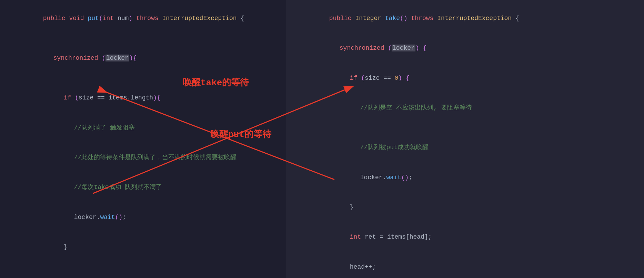  Describe the element at coordinates (150, 18) in the screenshot. I see `code-line: public void put(int num) throws Interrup…` at that location.